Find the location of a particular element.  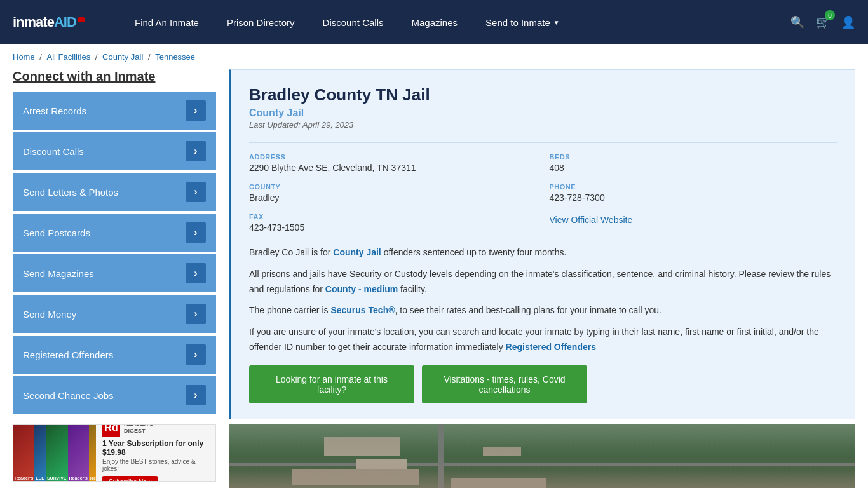

ad-covers: Reader's LEE SURVIVE Reader's Read is located at coordinates (55, 453).